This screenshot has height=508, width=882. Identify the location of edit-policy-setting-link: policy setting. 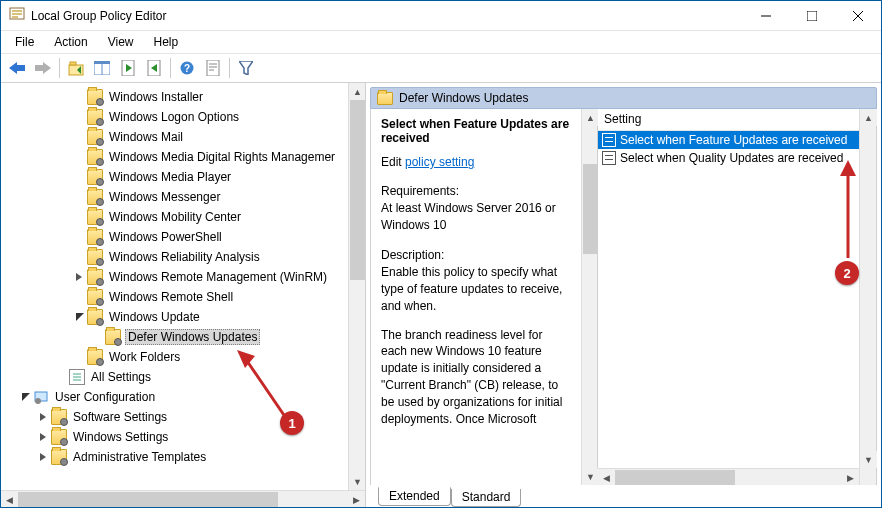
(440, 162).